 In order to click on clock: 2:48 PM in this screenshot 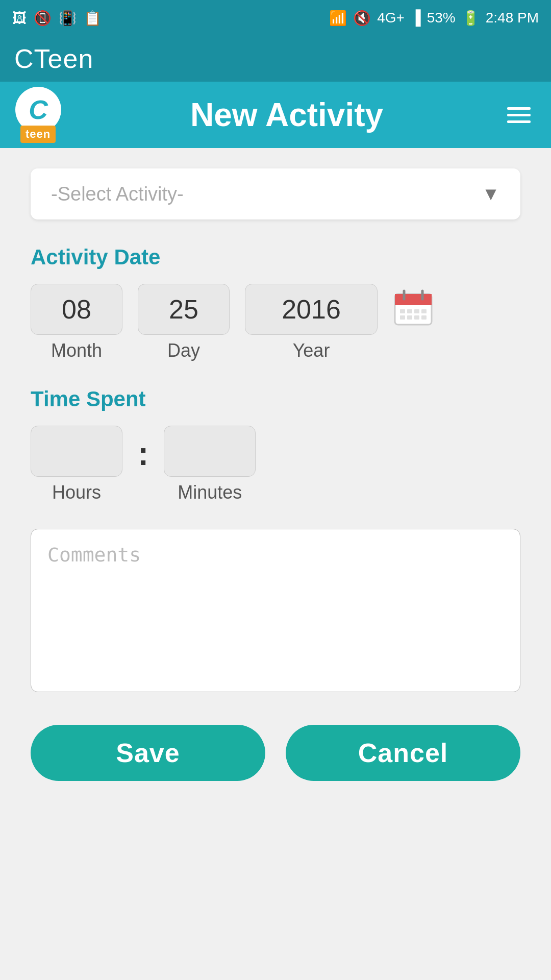, I will do `click(512, 18)`.